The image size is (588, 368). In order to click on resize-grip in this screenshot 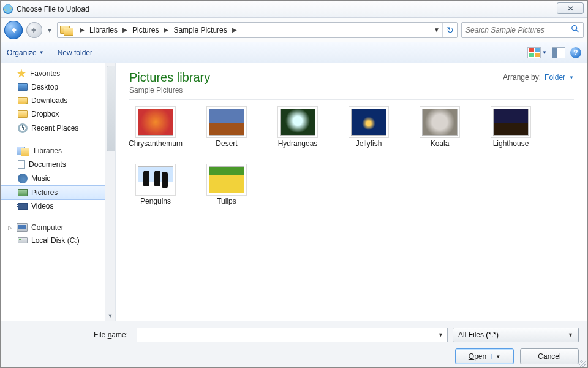, I will do `click(582, 364)`.